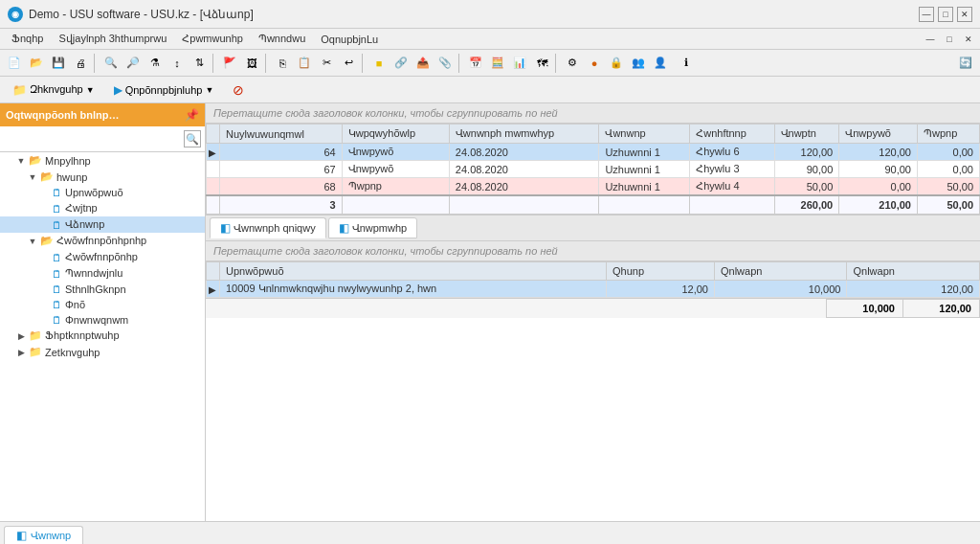 Image resolution: width=980 pixels, height=544 pixels. What do you see at coordinates (593, 170) in the screenshot?
I see `table-row: 67 Վnwpywõ 24.08.2020 Uzhuwnni 1 Հhywlu …` at bounding box center [593, 170].